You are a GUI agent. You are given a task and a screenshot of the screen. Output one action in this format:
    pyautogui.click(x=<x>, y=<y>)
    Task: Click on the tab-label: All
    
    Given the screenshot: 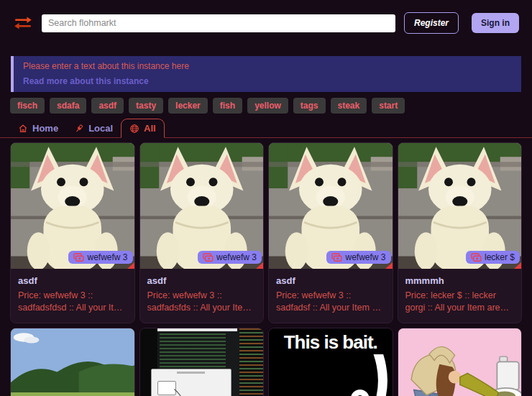 What is the action you would take?
    pyautogui.click(x=150, y=128)
    